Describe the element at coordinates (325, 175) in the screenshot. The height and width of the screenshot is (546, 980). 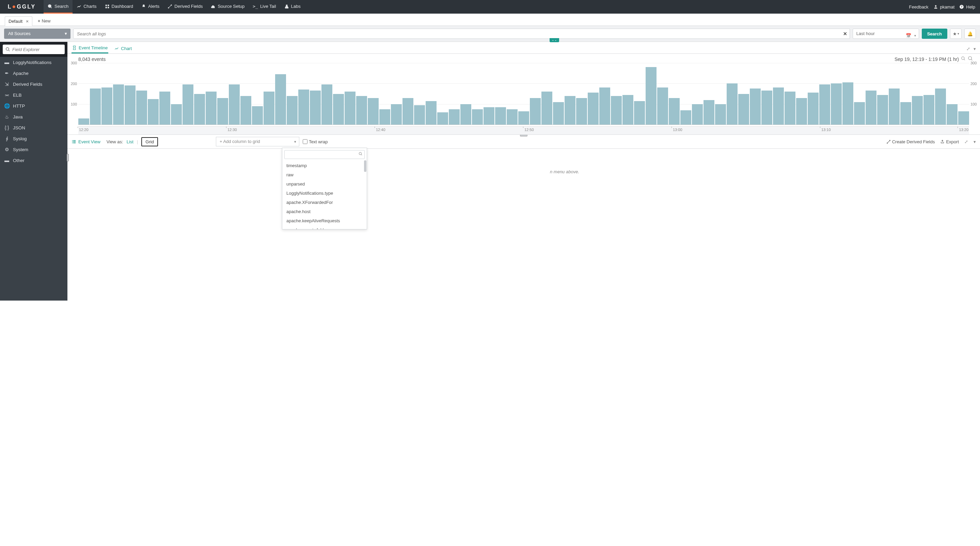
I see `dropdown-item: raw` at that location.